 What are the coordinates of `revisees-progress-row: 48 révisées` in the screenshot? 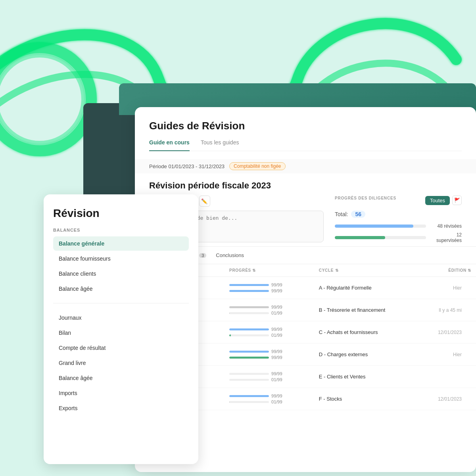 It's located at (398, 226).